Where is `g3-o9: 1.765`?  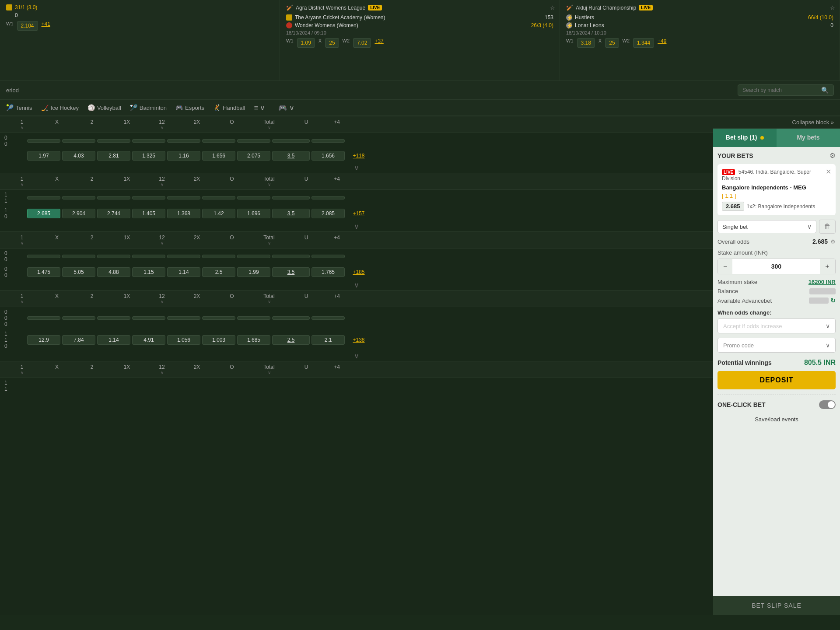
g3-o9: 1.765 is located at coordinates (328, 272).